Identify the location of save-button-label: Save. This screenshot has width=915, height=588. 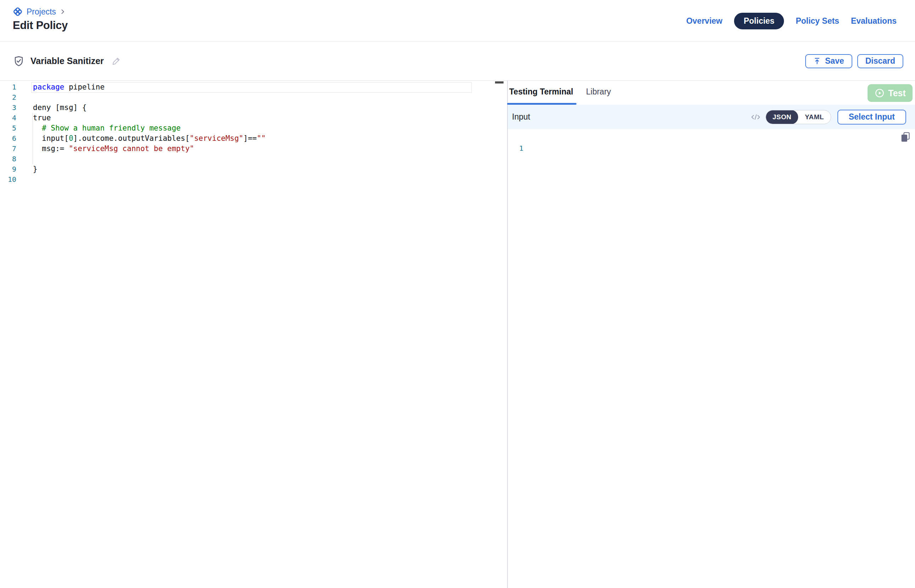
(835, 61).